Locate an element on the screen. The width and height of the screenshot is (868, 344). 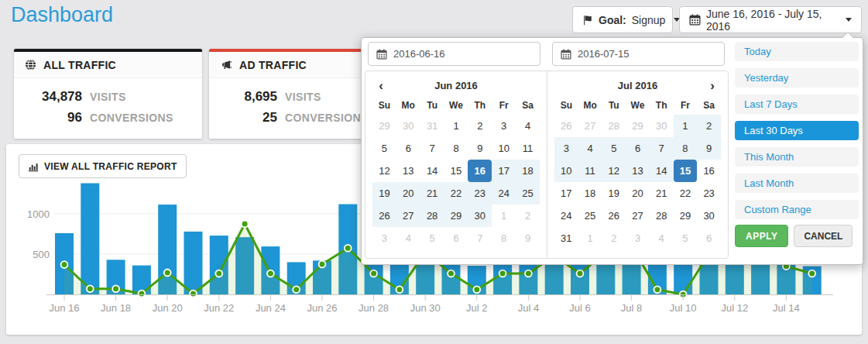
calendar-day: 15 is located at coordinates (457, 170).